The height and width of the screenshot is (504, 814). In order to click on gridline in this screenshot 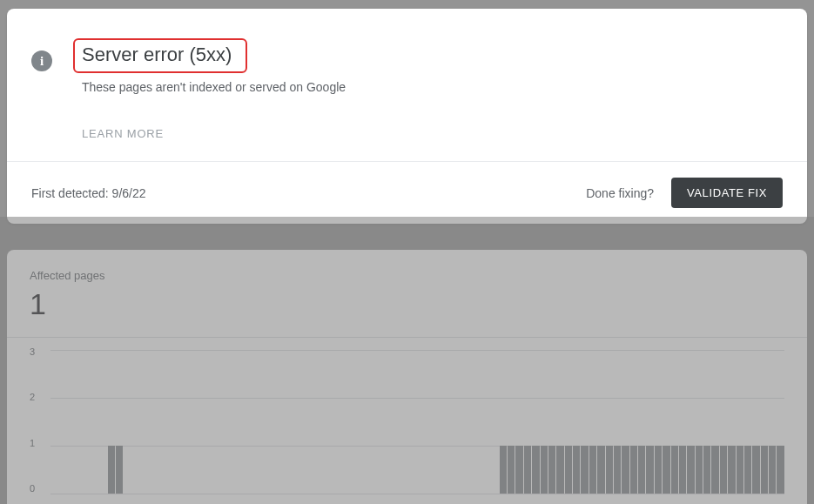, I will do `click(418, 494)`.